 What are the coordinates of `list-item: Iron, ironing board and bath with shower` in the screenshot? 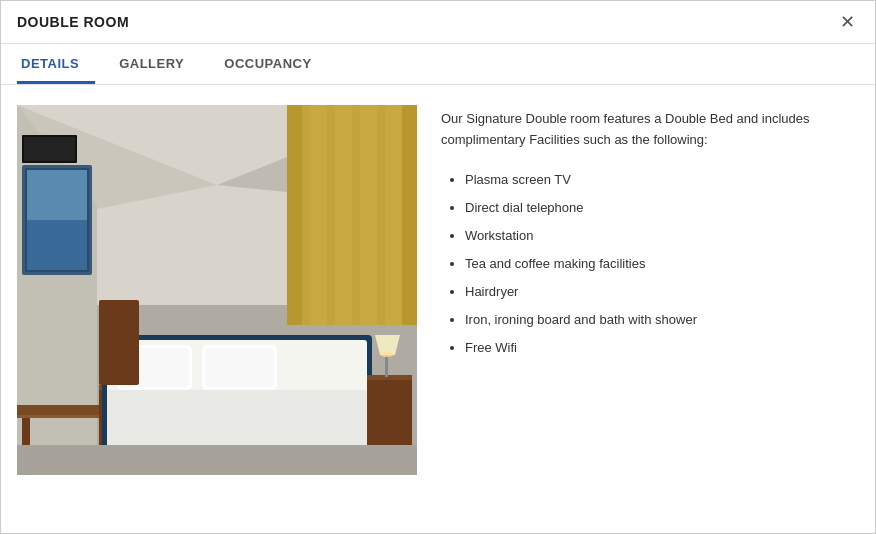 It's located at (662, 320).